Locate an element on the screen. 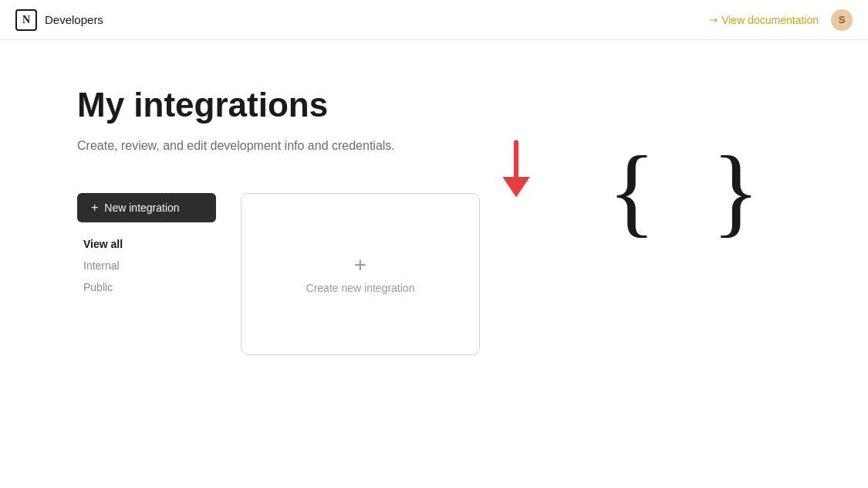 This screenshot has height=488, width=868. navbar-left: N Developers is located at coordinates (59, 20).